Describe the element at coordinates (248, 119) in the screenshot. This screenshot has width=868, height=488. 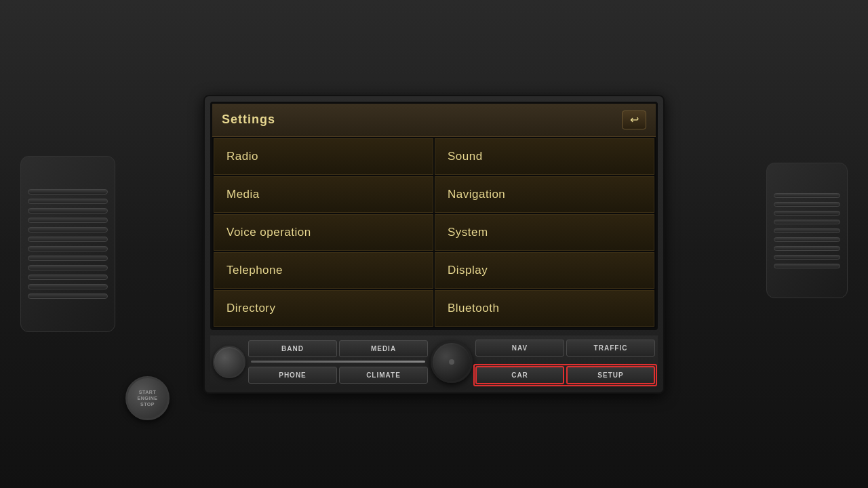
I see `settings-title: Settings` at that location.